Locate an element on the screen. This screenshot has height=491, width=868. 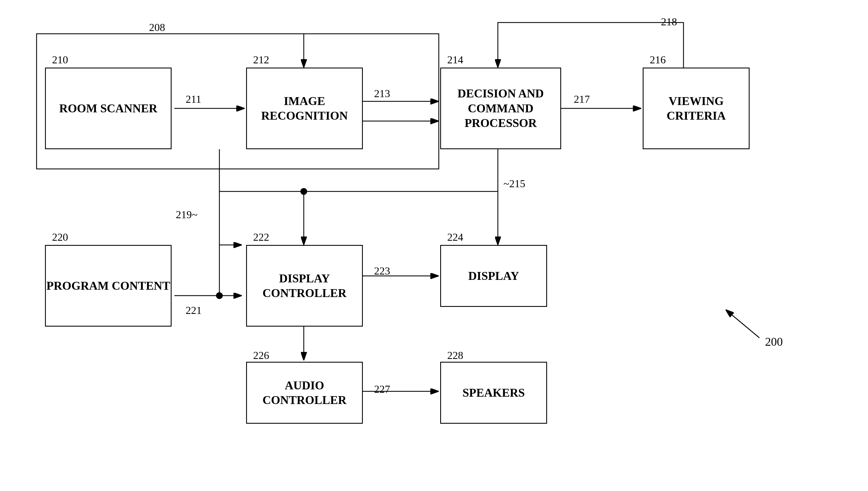
ref-224: 224 is located at coordinates (455, 237).